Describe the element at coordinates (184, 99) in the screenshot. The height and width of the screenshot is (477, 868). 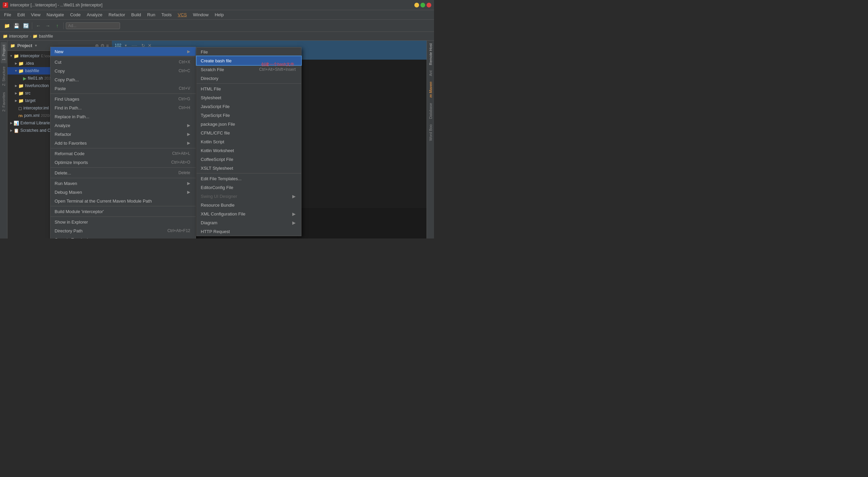
I see `ctx-find-usages-shortcut: Ctrl+G` at that location.